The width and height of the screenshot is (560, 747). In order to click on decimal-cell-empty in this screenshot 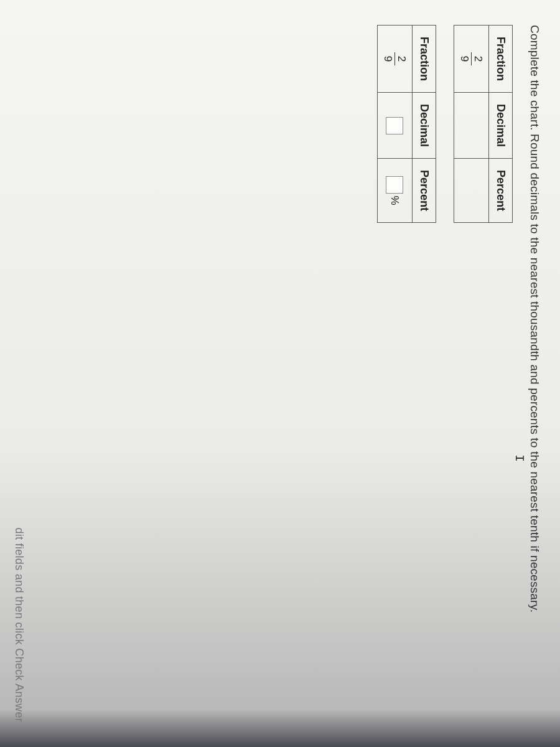, I will do `click(472, 126)`.